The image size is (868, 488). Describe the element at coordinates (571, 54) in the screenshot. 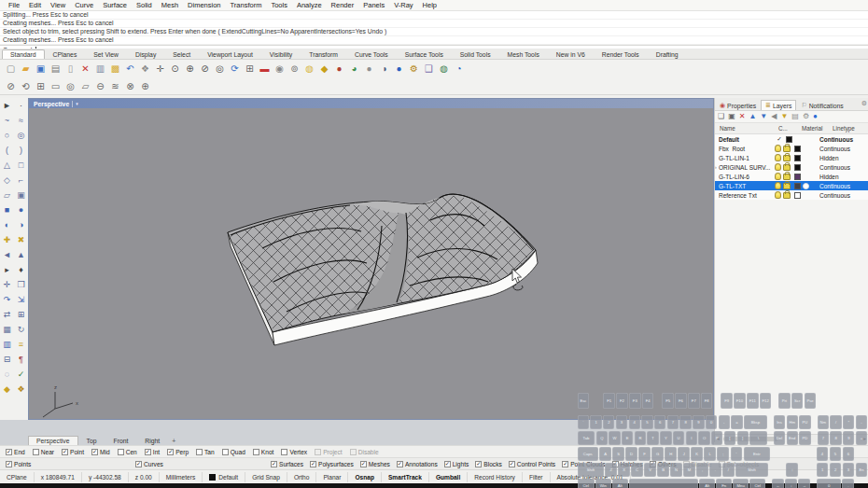

I see `toolbar-tab: New in V6` at that location.